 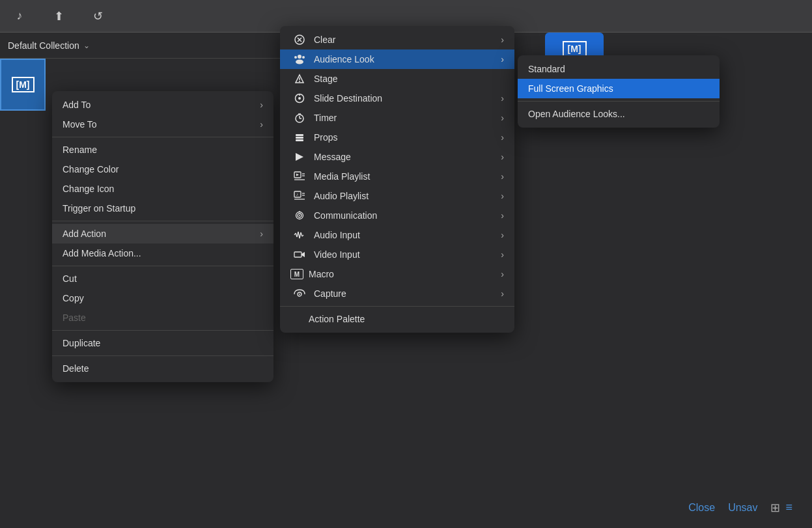 What do you see at coordinates (73, 298) in the screenshot?
I see `copy-label: Copy` at bounding box center [73, 298].